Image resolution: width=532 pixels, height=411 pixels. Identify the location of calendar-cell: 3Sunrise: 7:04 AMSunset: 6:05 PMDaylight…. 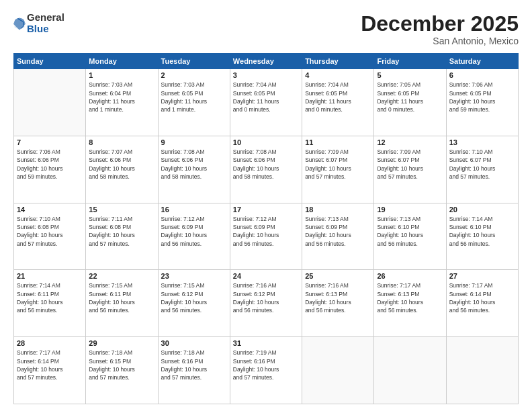
(266, 103).